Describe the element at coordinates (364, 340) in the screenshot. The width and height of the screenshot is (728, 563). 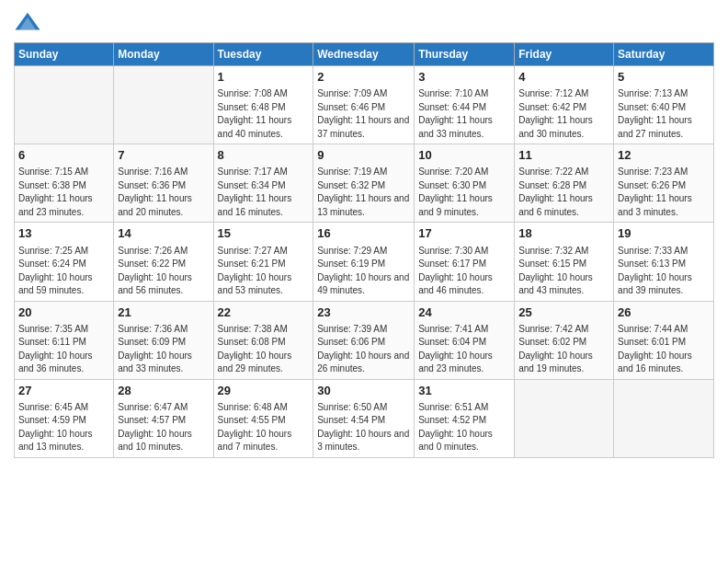
I see `day-cell: 23Sunrise: 7:39 AMSunset: 6:06 PMDayligh…` at that location.